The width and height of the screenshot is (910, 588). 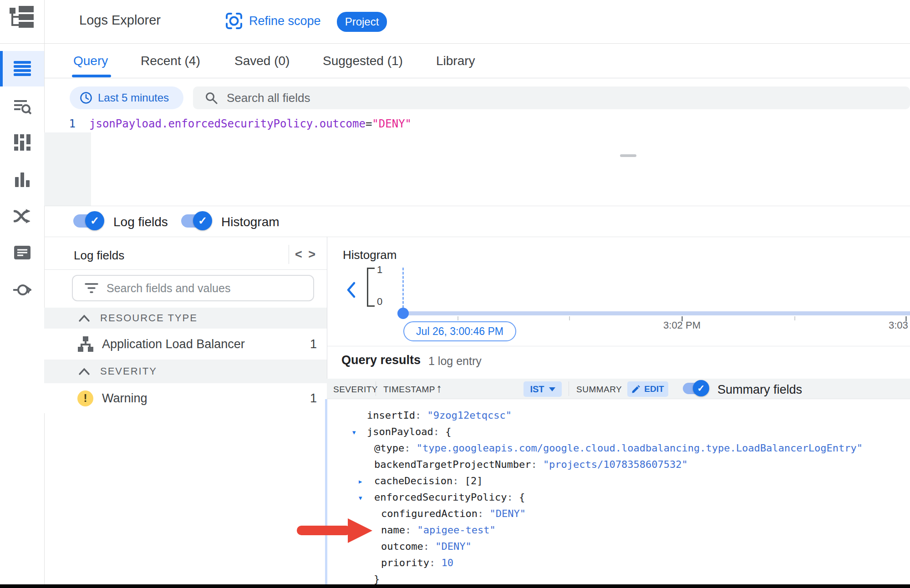 What do you see at coordinates (599, 390) in the screenshot?
I see `column-summary: SUMMARY` at bounding box center [599, 390].